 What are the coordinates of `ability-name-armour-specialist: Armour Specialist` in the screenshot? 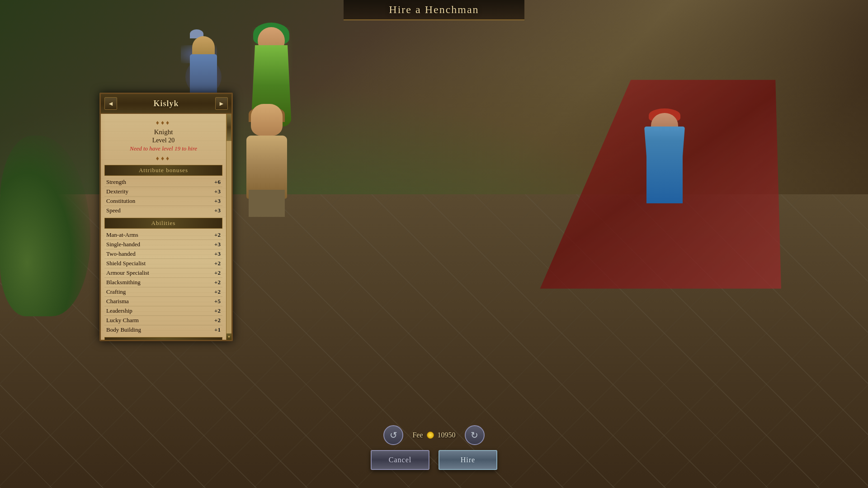 It's located at (156, 273).